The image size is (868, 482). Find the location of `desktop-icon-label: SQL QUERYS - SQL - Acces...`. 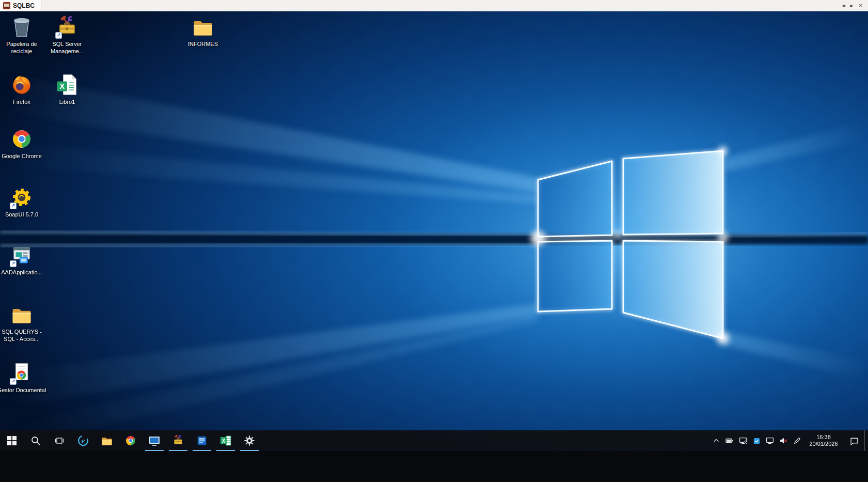

desktop-icon-label: SQL QUERYS - SQL - Acces... is located at coordinates (23, 336).